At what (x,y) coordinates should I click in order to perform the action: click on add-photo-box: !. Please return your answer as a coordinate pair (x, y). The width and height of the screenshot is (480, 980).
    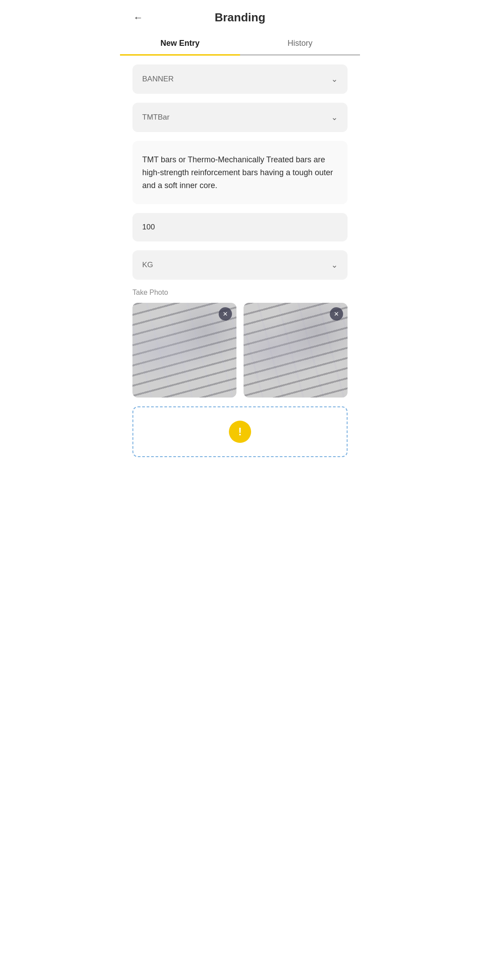
    Looking at the image, I should click on (240, 432).